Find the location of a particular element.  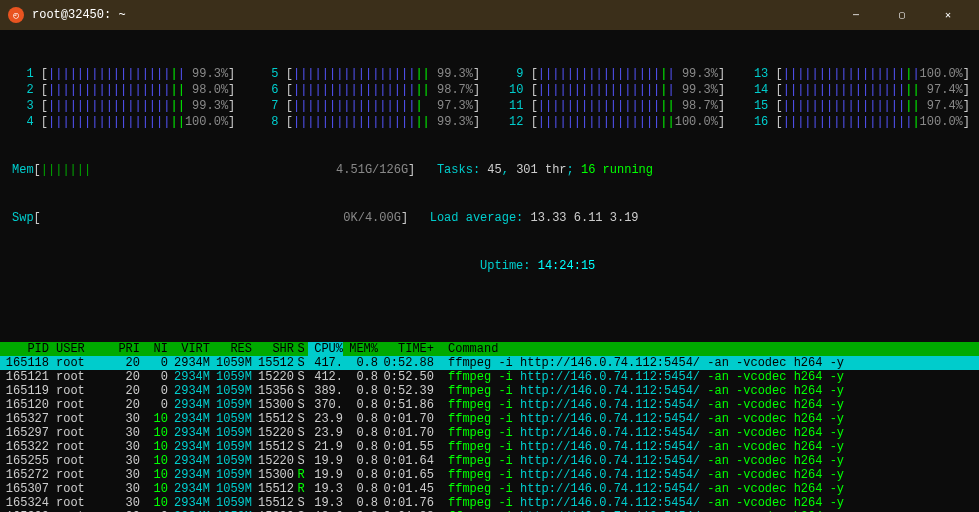

uptime-row: Uptime: 14:24:15 is located at coordinates (490, 266).